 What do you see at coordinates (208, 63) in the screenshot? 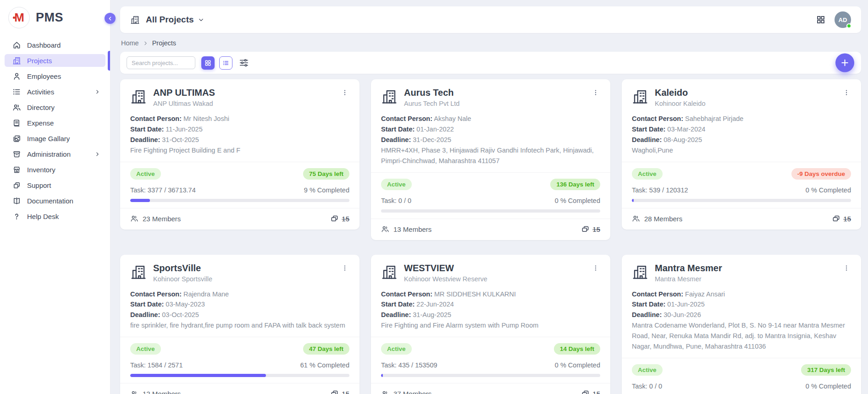
I see `grid-view-icon` at bounding box center [208, 63].